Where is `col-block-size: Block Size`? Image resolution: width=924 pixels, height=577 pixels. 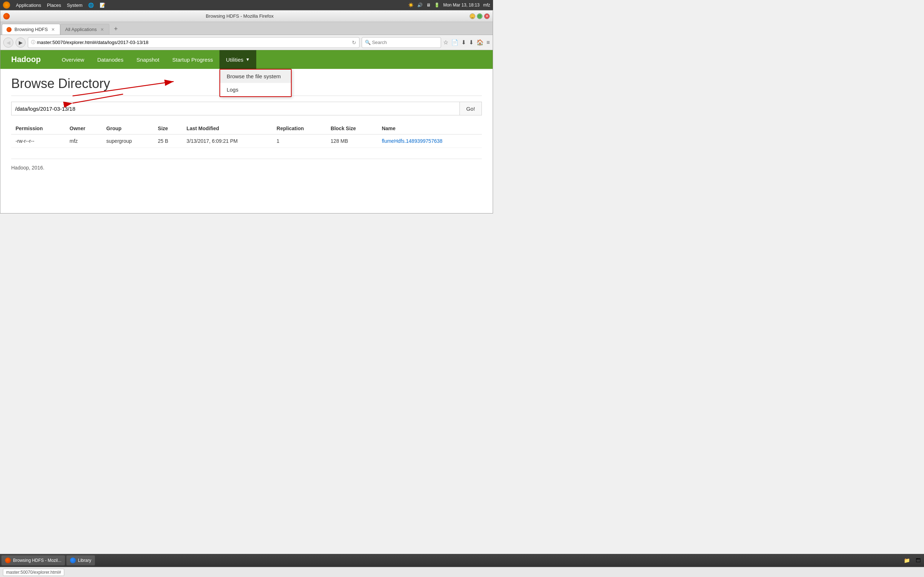 col-block-size: Block Size is located at coordinates (352, 128).